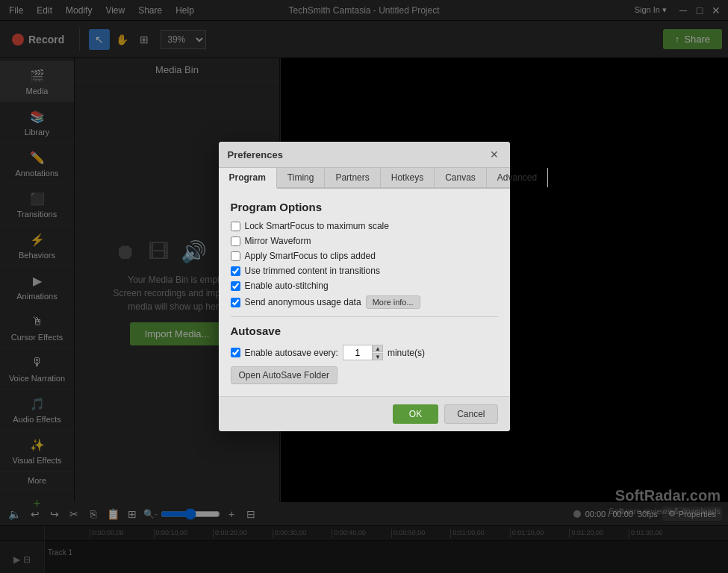 The image size is (728, 573). I want to click on autosave-spinner: ▲ ▼, so click(378, 352).